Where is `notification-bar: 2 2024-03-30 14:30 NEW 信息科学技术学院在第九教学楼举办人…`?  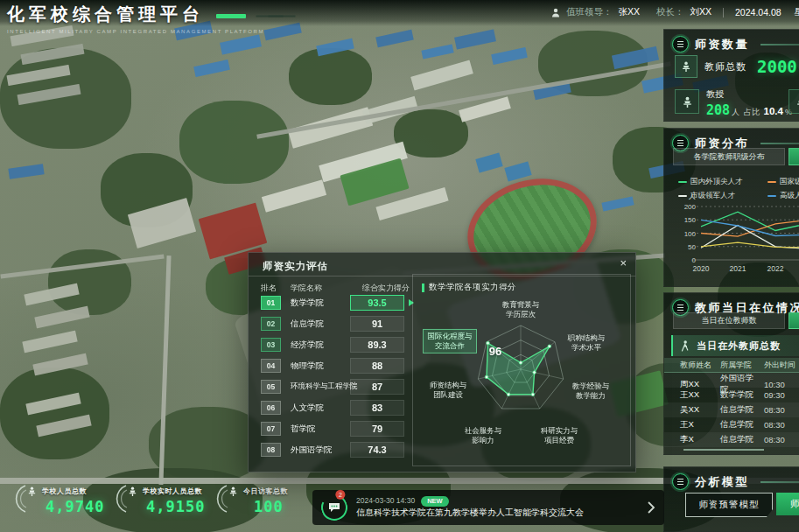 notification-bar: 2 2024-03-30 14:30 NEW 信息科学技术学院在第九教学楼举办人… is located at coordinates (488, 508).